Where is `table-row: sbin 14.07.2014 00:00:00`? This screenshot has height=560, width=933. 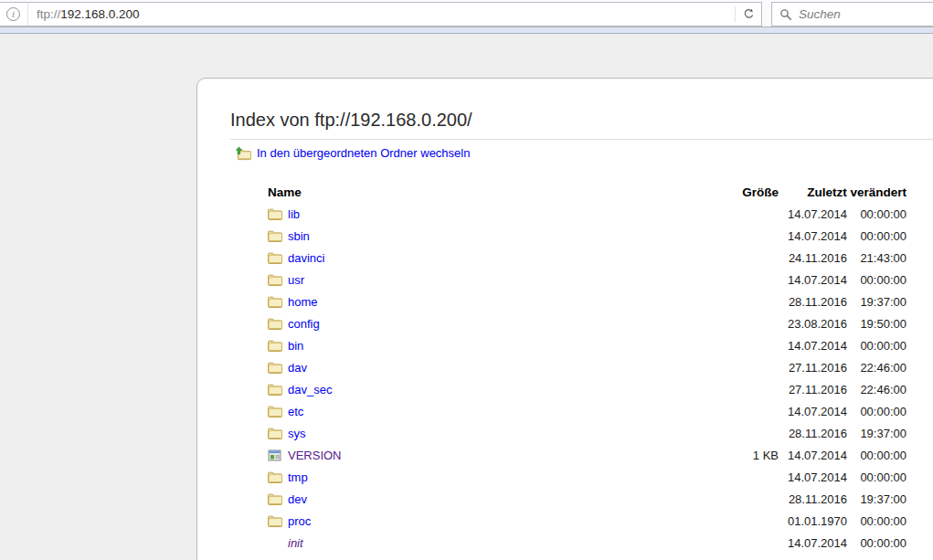
table-row: sbin 14.07.2014 00:00:00 is located at coordinates (587, 236).